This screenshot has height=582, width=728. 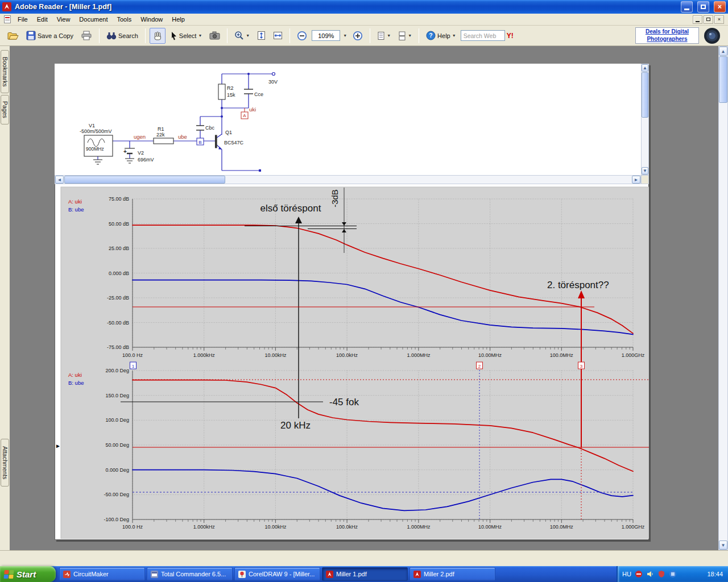 What do you see at coordinates (510, 36) in the screenshot?
I see `yahoo-button: Y!` at bounding box center [510, 36].